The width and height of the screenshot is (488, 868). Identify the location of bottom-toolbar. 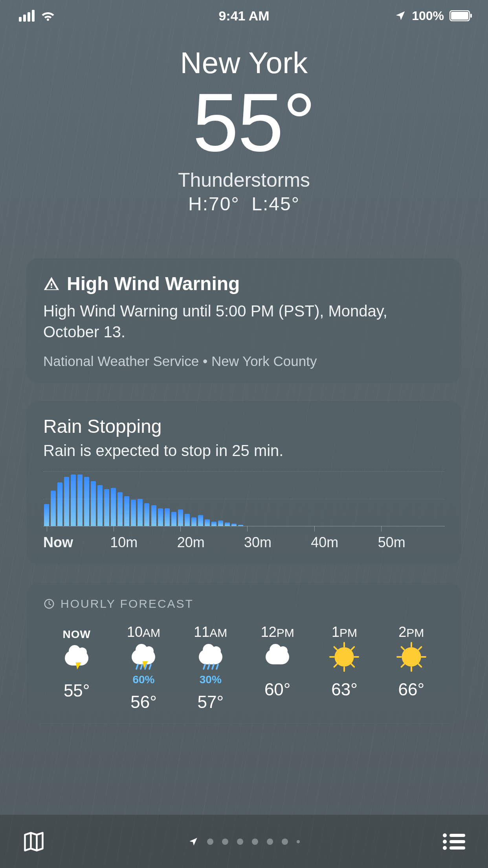
(244, 841).